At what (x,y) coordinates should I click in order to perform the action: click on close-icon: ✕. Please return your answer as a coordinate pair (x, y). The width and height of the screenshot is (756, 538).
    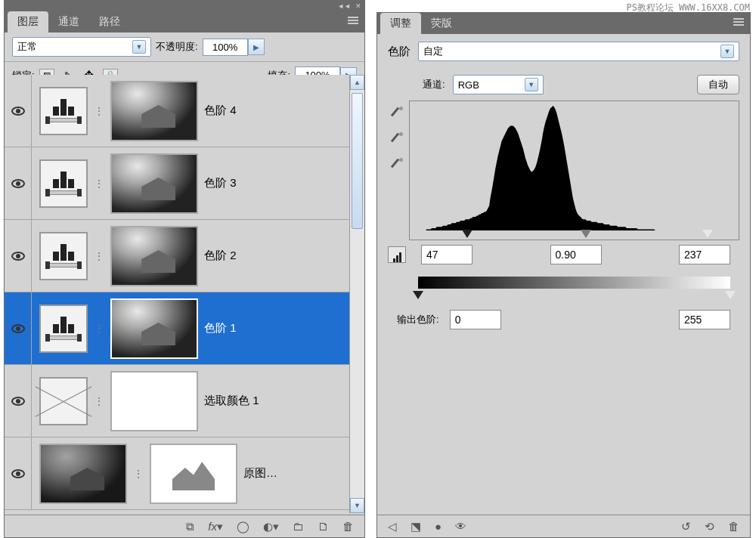
    Looking at the image, I should click on (358, 6).